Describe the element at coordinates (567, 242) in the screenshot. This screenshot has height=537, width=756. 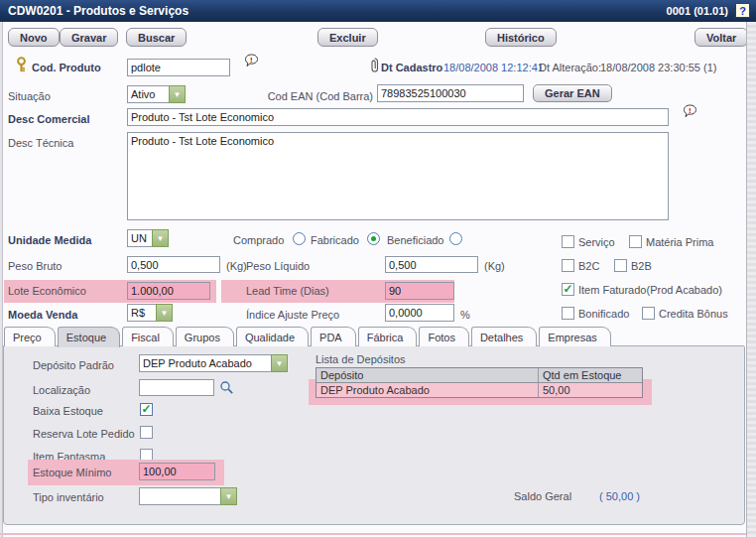
I see `servico-checkbox` at that location.